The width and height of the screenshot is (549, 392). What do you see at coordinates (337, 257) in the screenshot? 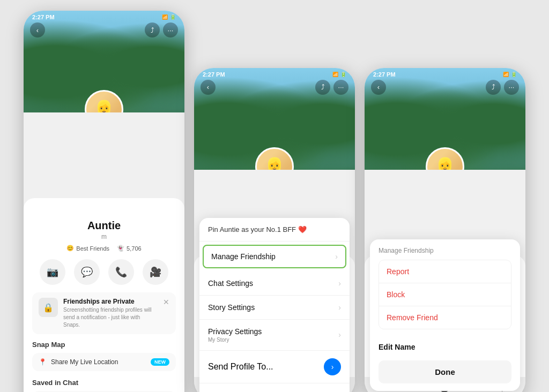
I see `chevron-icon-manage: ›` at bounding box center [337, 257].